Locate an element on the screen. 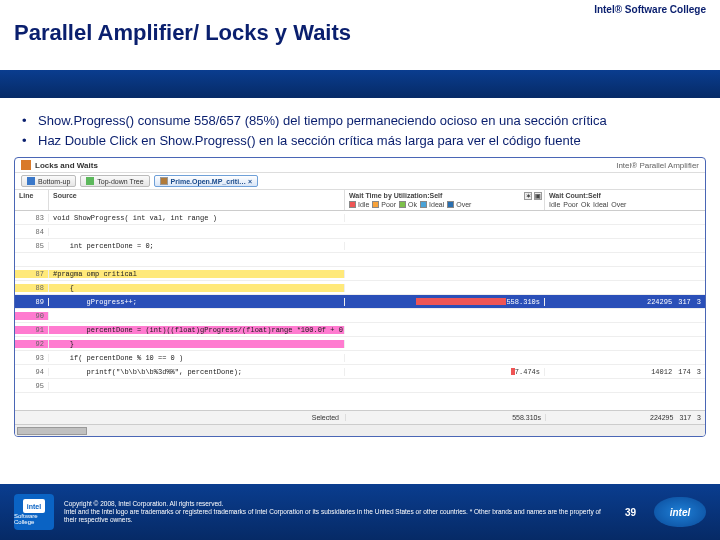  col-line-header: Line is located at coordinates (32, 200).